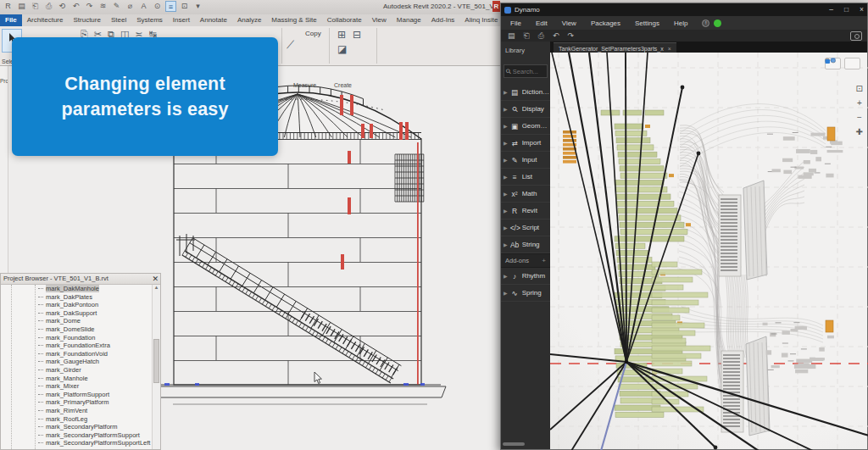 The height and width of the screenshot is (450, 868). I want to click on ribbon-tab: Add-Ins, so click(443, 20).